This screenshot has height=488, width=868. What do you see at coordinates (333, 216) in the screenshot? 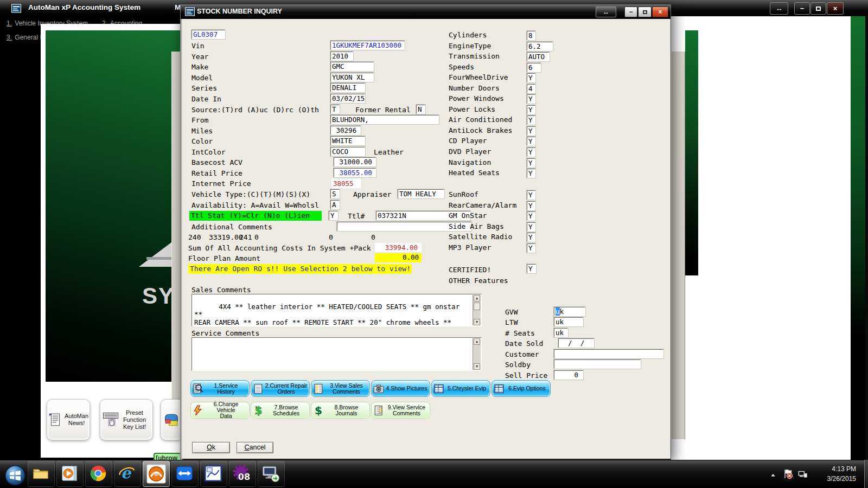
I see `ttl-stat-field: Y` at bounding box center [333, 216].